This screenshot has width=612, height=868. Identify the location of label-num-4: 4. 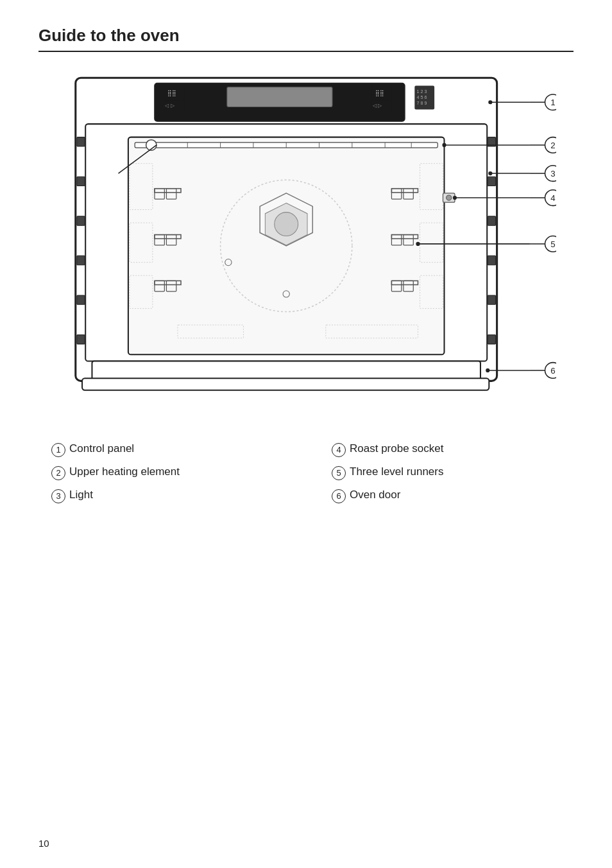
(339, 450).